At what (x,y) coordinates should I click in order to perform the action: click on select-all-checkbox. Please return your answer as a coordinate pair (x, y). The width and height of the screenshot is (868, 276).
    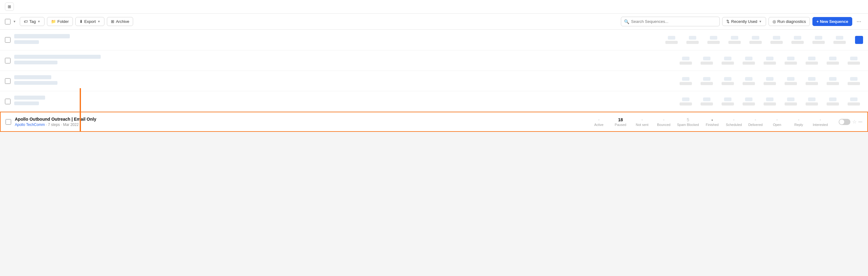
    Looking at the image, I should click on (8, 22).